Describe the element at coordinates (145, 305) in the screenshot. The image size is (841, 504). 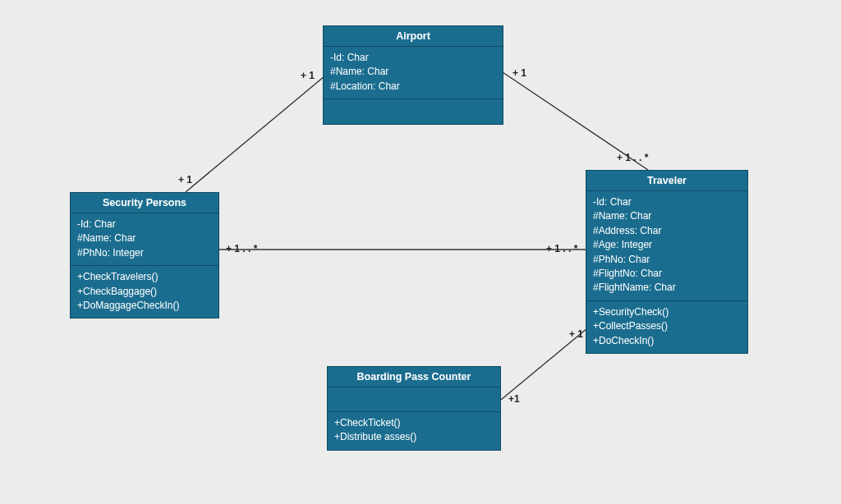
I see `op-row: +DoMaggageCheckIn()` at that location.